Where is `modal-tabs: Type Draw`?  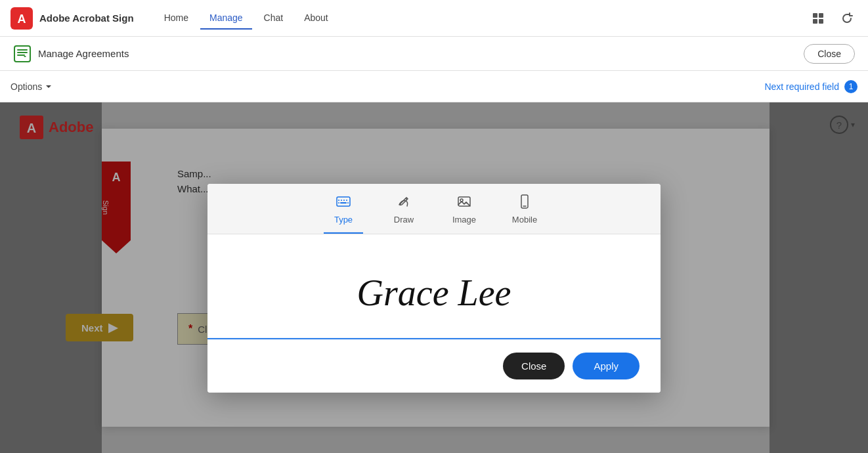
modal-tabs: Type Draw is located at coordinates (434, 209).